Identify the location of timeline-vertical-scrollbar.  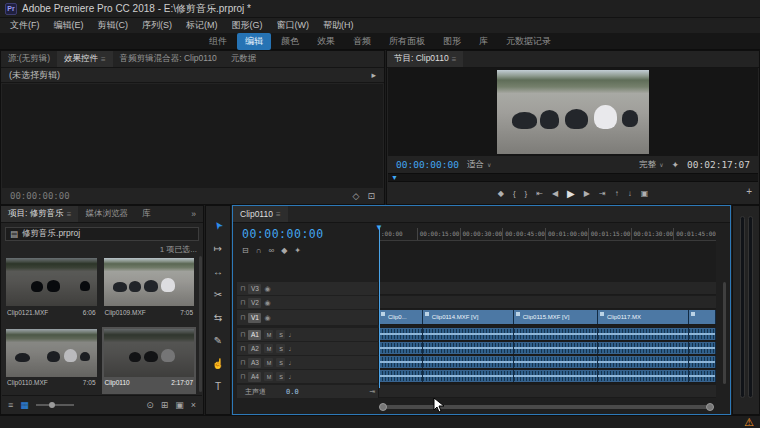
(724, 333).